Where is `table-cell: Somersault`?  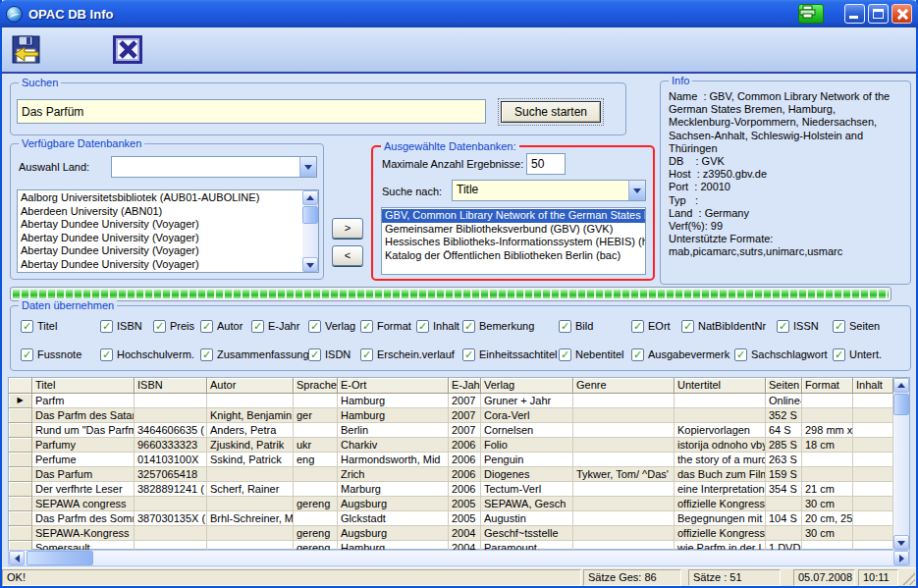
table-cell: Somersault is located at coordinates (83, 546).